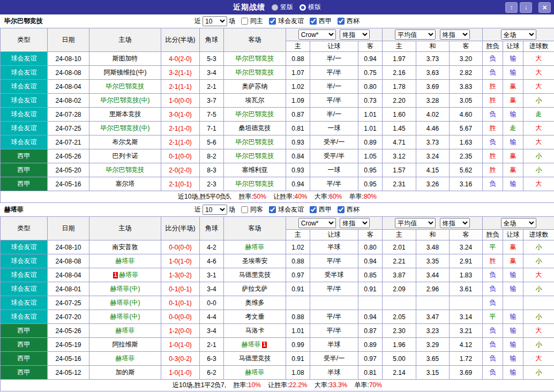 The image size is (554, 392). What do you see at coordinates (255, 128) in the screenshot?
I see `team-link: 桑坦德竞技` at bounding box center [255, 128].